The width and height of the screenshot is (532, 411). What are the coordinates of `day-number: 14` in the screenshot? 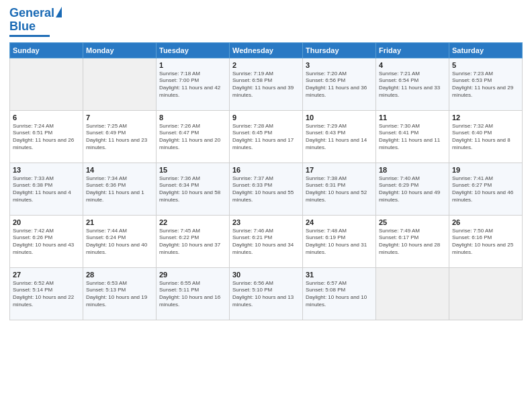 It's located at (120, 170).